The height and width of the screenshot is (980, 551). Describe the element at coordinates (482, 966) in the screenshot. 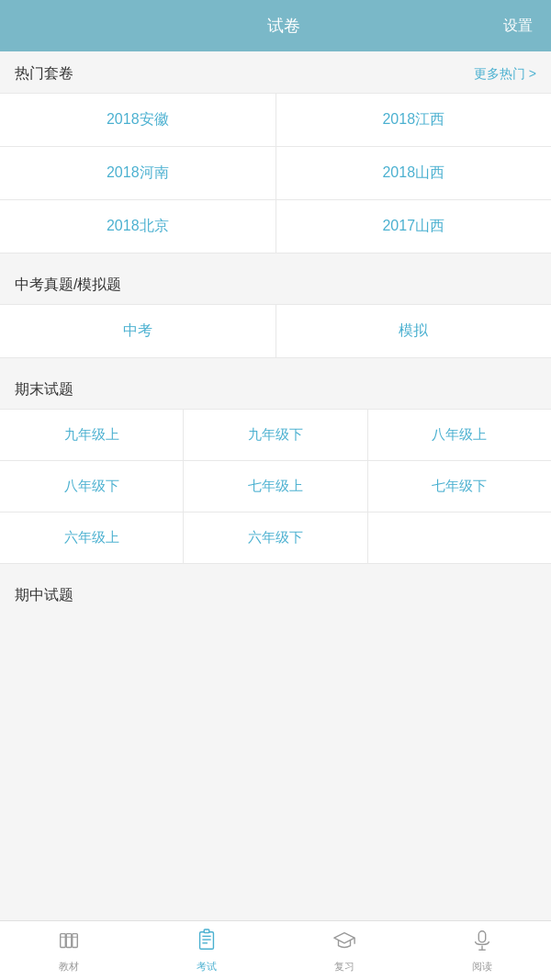

I see `tab-yuedu-label: 阅读` at that location.